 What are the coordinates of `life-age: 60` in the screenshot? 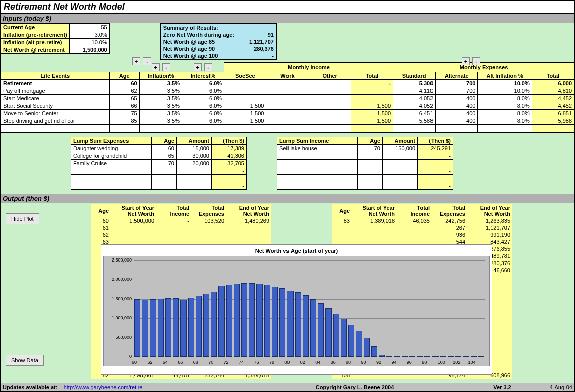 It's located at (124, 83).